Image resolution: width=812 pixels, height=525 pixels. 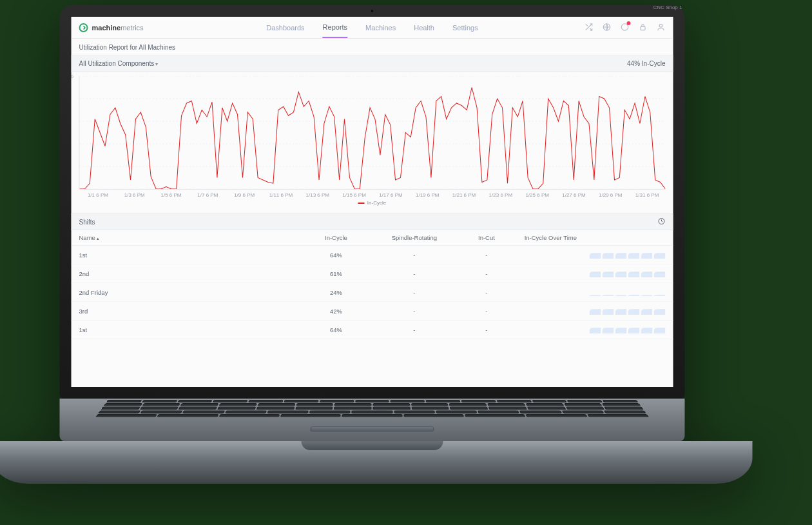 What do you see at coordinates (376, 203) in the screenshot?
I see `legend-label: In-Cycle` at bounding box center [376, 203].